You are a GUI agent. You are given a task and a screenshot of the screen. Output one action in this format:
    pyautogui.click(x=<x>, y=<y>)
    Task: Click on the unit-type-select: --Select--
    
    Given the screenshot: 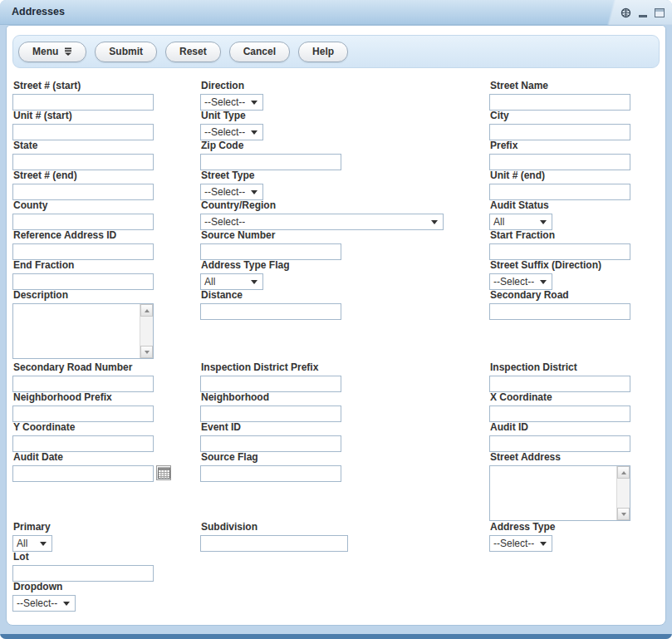 What is the action you would take?
    pyautogui.click(x=232, y=132)
    